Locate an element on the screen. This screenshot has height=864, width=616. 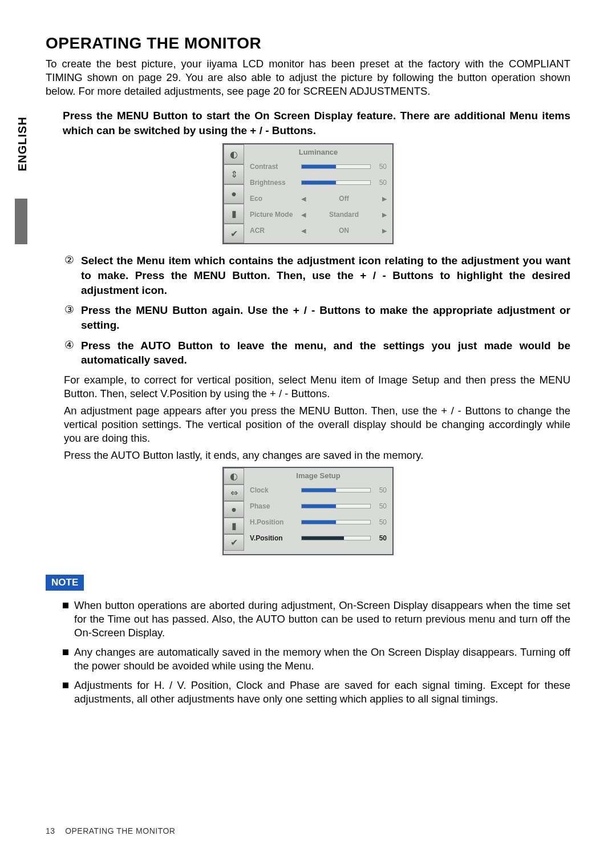
osd-row: Clock50 is located at coordinates (318, 490).